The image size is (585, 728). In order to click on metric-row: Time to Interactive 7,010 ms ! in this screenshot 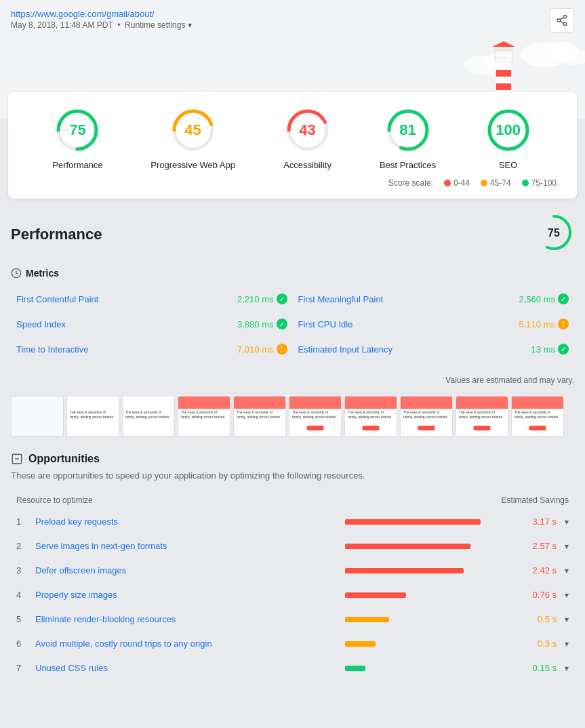, I will do `click(152, 350)`.